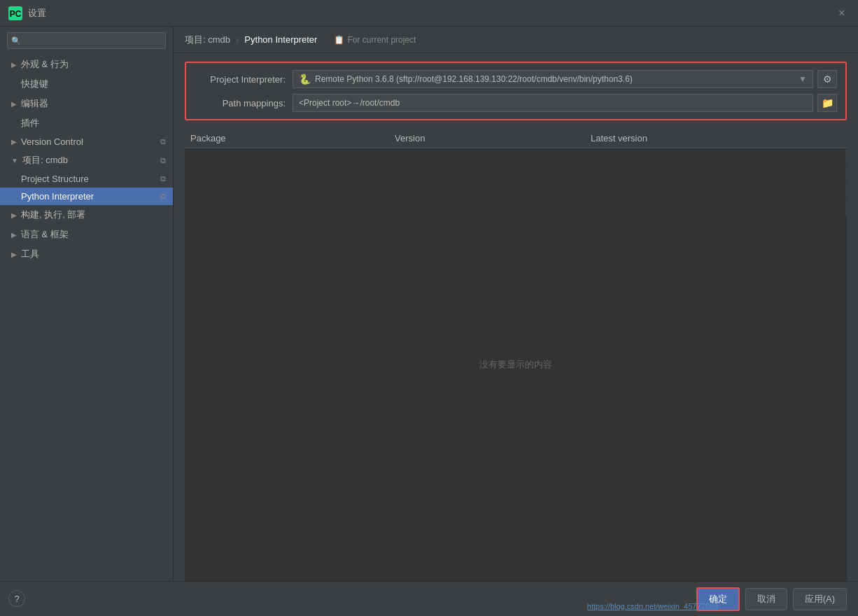  Describe the element at coordinates (87, 104) in the screenshot. I see `sidebar-item-editor: ▶ 编辑器` at that location.